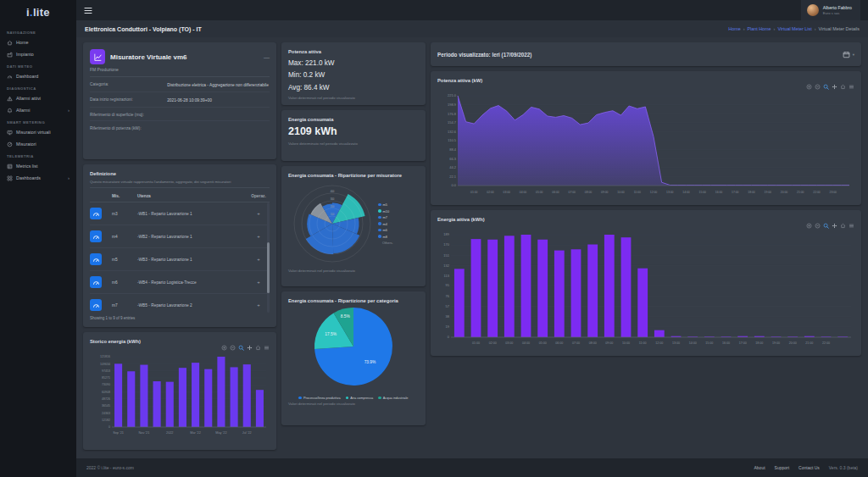 Image resolution: width=868 pixels, height=477 pixels. What do you see at coordinates (109, 427) in the screenshot?
I see `svg-text: 0` at bounding box center [109, 427].